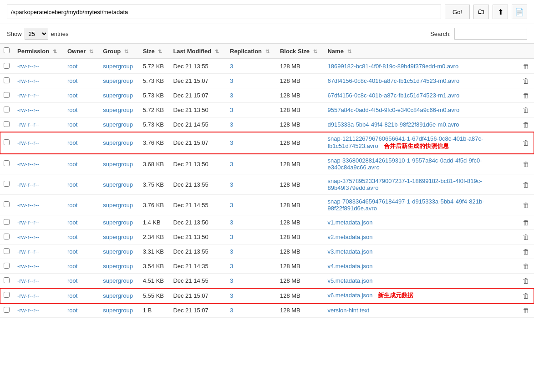  I want to click on name-link: d915333a-5bb4-49f4-821b-98f22f891d6e-m0.…, so click(393, 125).